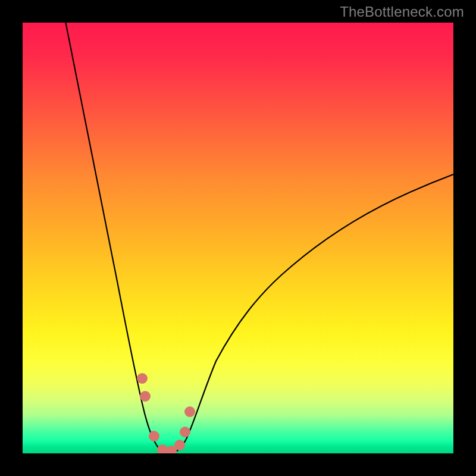 This screenshot has width=476, height=476. Describe the element at coordinates (166, 413) in the screenshot. I see `marker-group` at that location.